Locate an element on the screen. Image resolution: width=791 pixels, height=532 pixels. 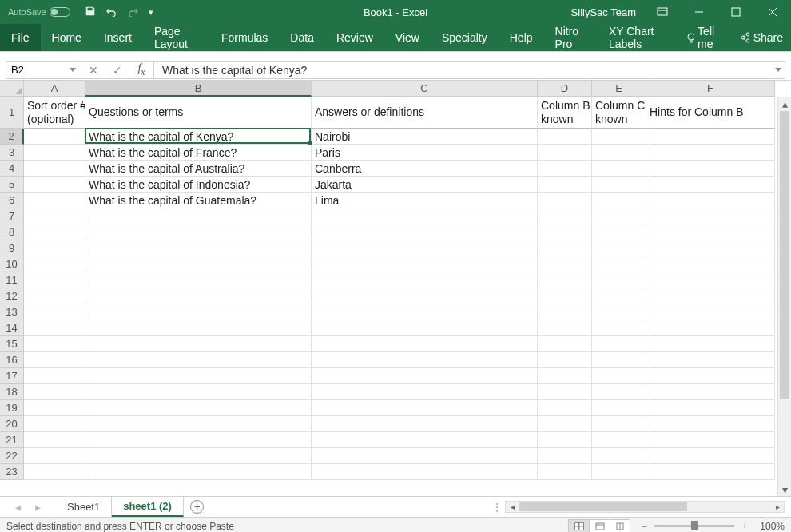
tab-insert: Insert is located at coordinates (118, 38).